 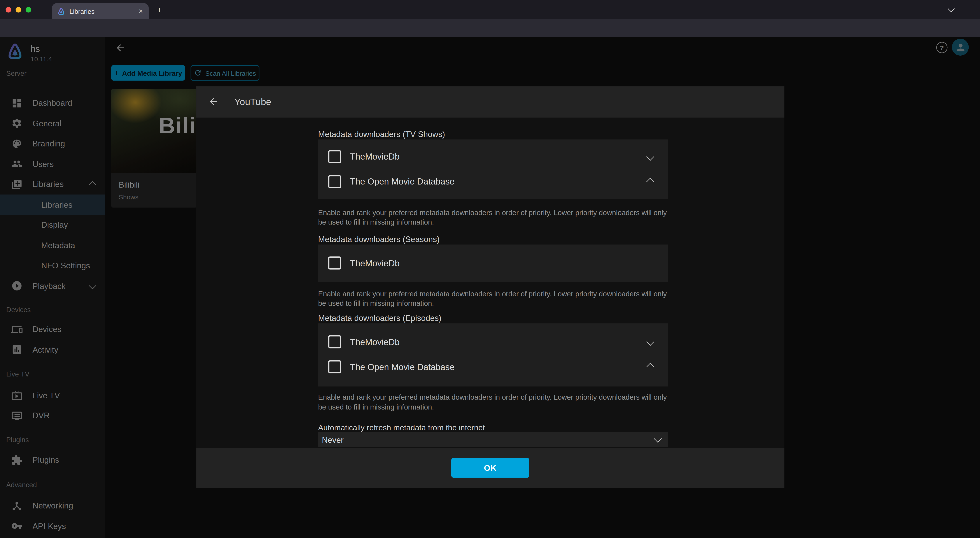 I want to click on tab-title: Libraries, so click(x=104, y=11).